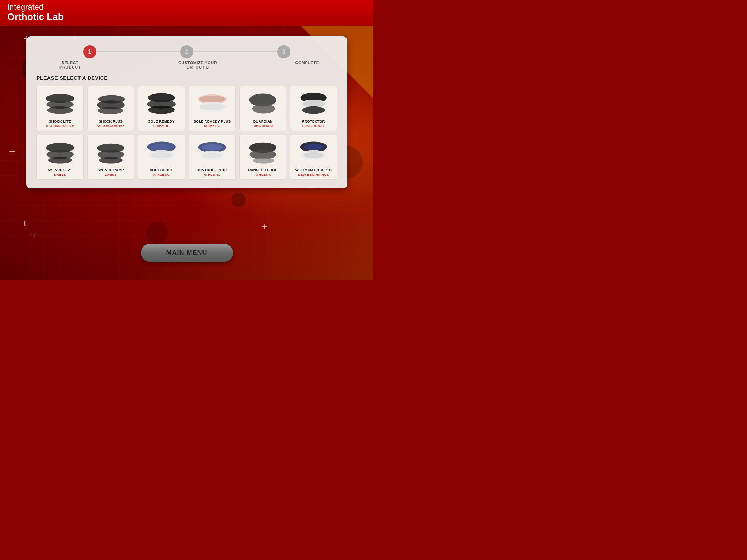 The height and width of the screenshot is (560, 747). I want to click on whitman-roberts-category: NEW BEGINNINGS, so click(314, 175).